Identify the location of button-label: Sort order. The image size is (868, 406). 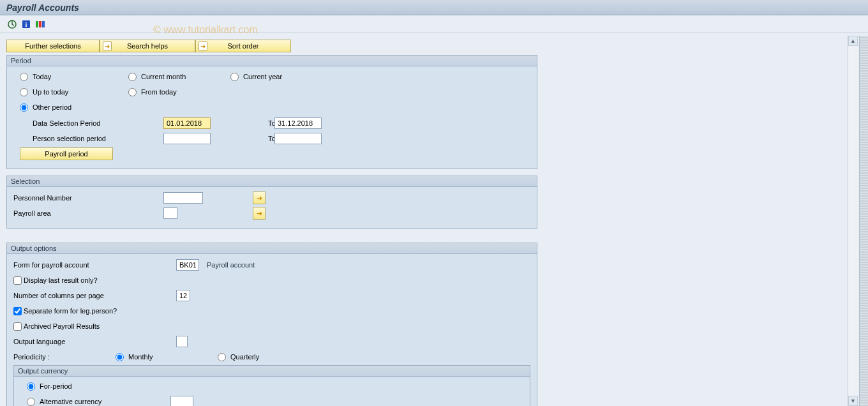
(244, 46).